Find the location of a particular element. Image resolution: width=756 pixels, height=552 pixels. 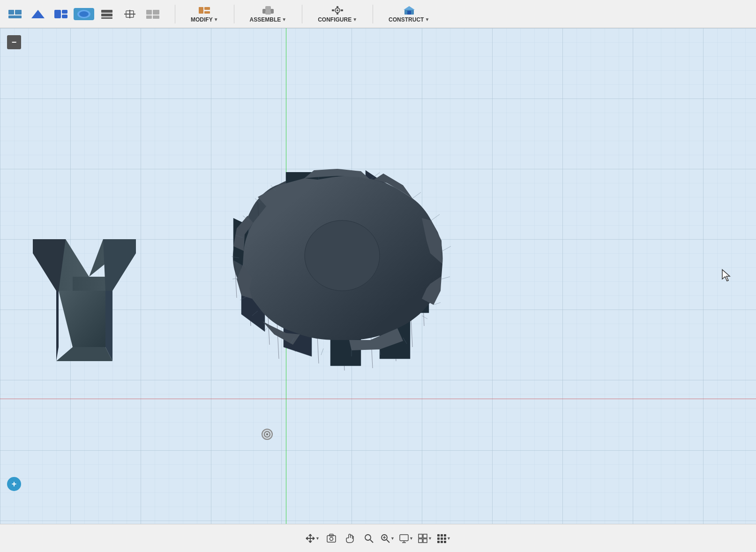

move-tool-button: ▼ is located at coordinates (313, 538).